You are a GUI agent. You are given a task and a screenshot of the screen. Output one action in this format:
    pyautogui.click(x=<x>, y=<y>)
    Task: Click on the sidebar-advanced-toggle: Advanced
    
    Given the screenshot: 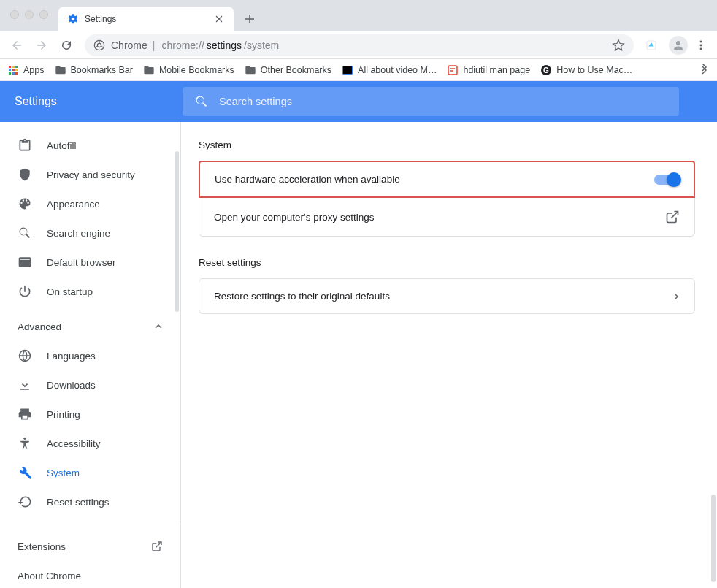 What is the action you would take?
    pyautogui.click(x=91, y=327)
    